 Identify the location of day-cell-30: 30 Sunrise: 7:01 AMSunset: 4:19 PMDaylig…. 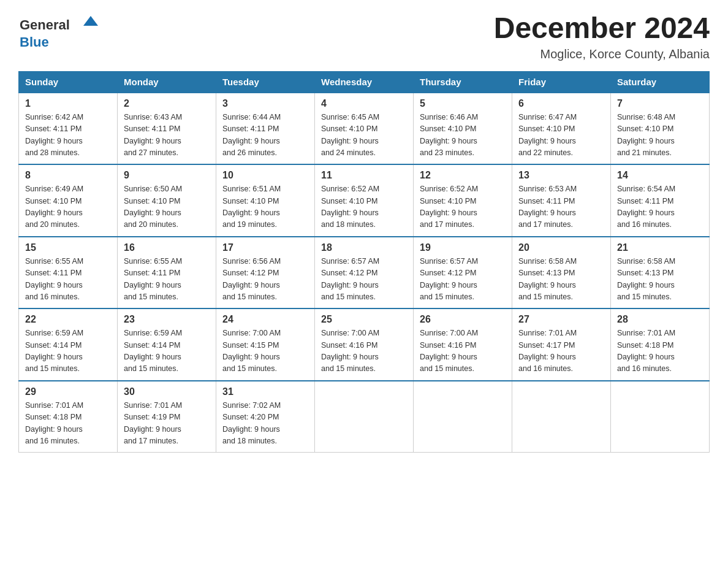
(167, 417).